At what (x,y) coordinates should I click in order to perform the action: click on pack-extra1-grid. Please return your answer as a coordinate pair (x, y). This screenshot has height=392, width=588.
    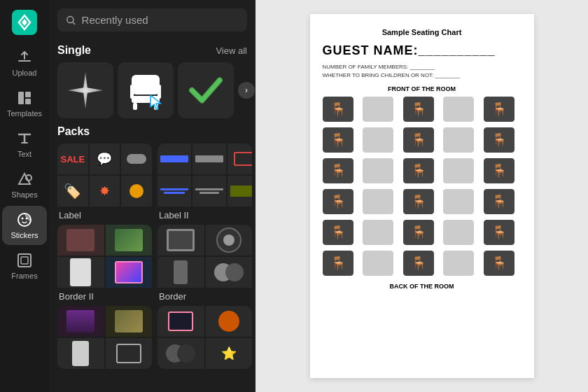
    Looking at the image, I should click on (105, 337).